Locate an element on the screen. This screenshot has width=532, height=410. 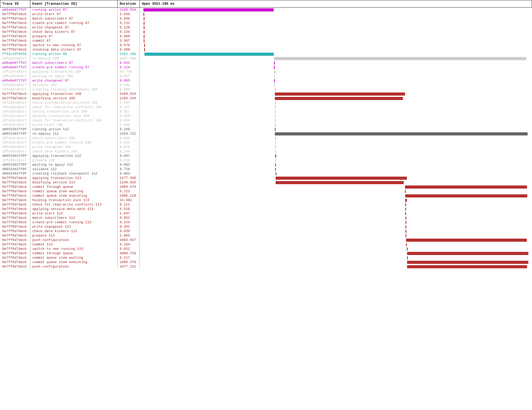
table-row: a86a0e077fd7running action 971168.554 is located at coordinates (266, 10).